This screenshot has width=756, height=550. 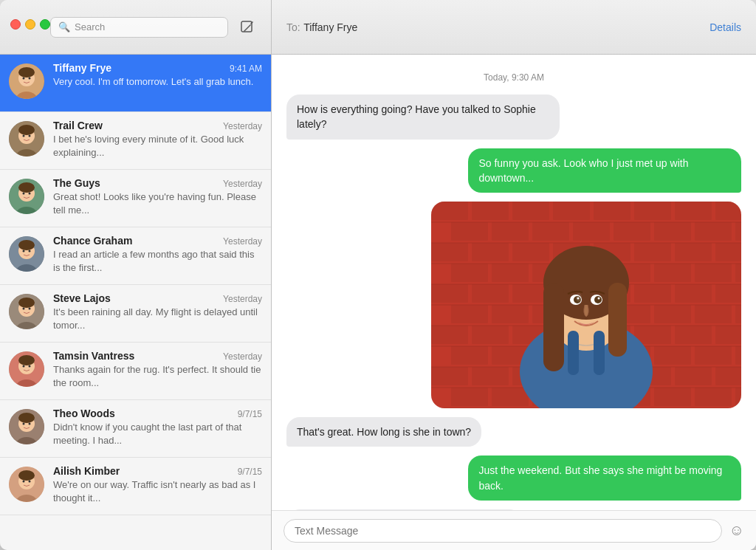 I want to click on chat-header: To: Tiffany Frye Details, so click(x=514, y=27).